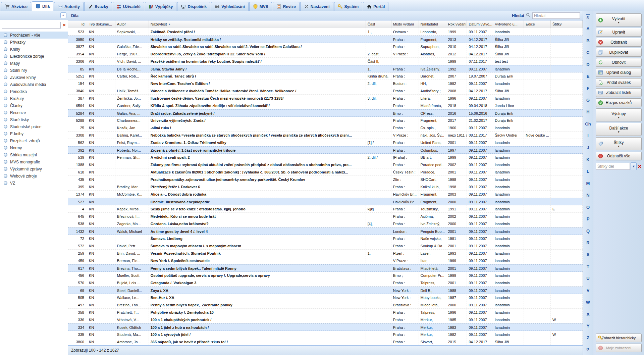 This screenshot has width=644, height=355. What do you see at coordinates (619, 42) in the screenshot?
I see `odstranit-button: Odstranit` at bounding box center [619, 42].